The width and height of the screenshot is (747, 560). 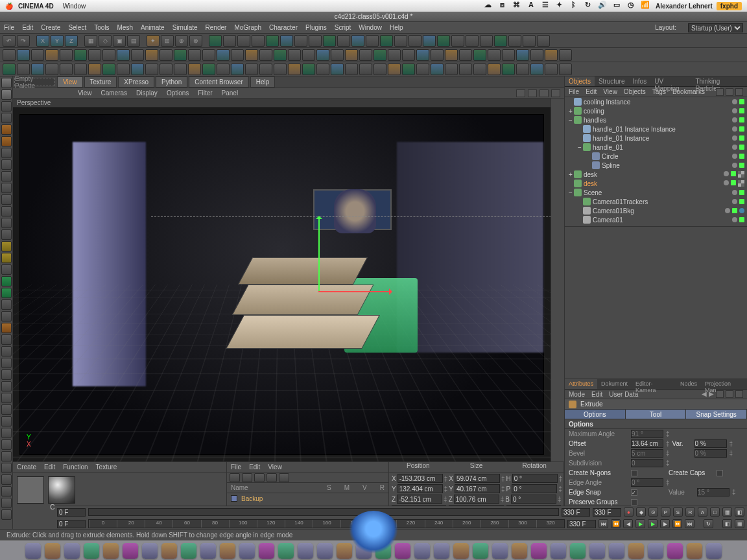 I want to click on tool-icon: ⊗, so click(x=196, y=41).